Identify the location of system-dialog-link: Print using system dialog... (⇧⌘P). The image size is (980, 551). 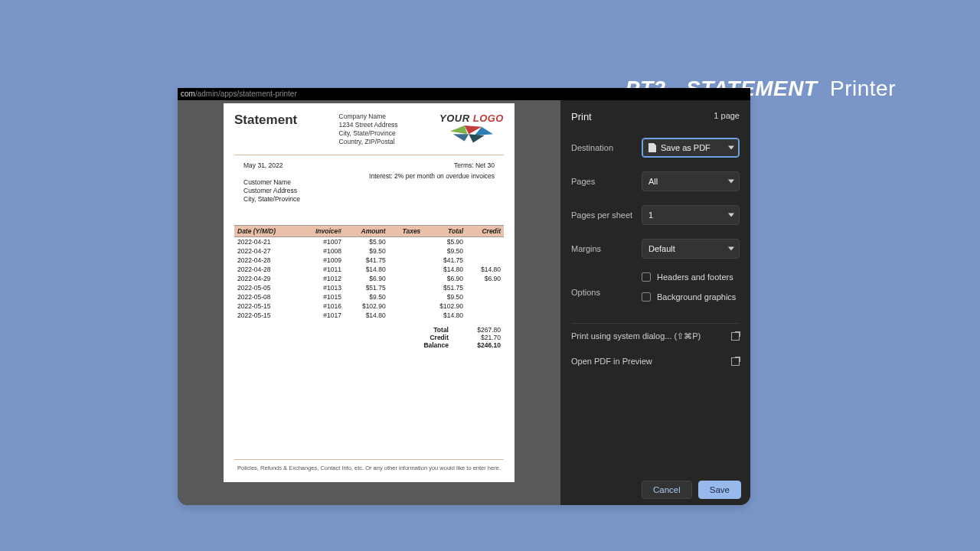
(655, 336).